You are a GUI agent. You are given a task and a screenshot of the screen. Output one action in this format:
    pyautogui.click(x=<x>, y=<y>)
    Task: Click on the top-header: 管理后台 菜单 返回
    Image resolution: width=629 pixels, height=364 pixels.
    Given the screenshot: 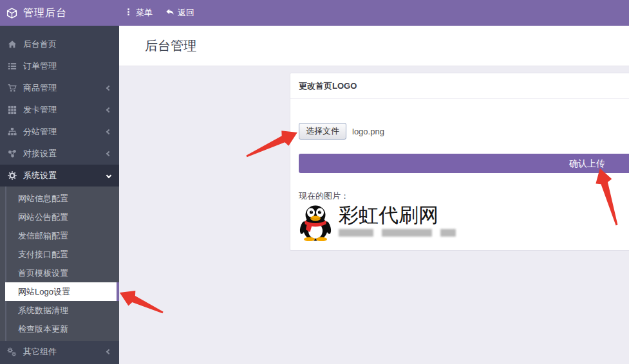 What is the action you would take?
    pyautogui.click(x=314, y=13)
    